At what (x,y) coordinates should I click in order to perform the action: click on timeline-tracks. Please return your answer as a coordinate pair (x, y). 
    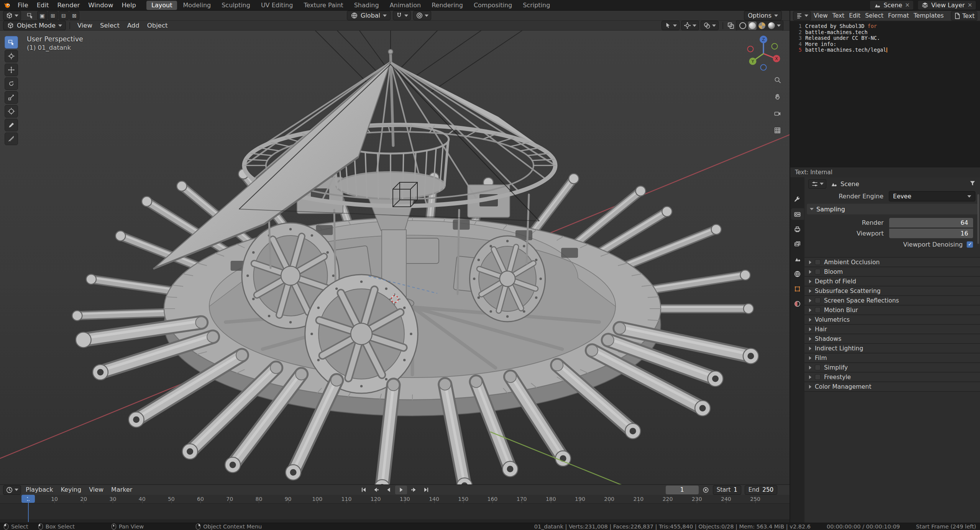
    Looking at the image, I should click on (395, 513).